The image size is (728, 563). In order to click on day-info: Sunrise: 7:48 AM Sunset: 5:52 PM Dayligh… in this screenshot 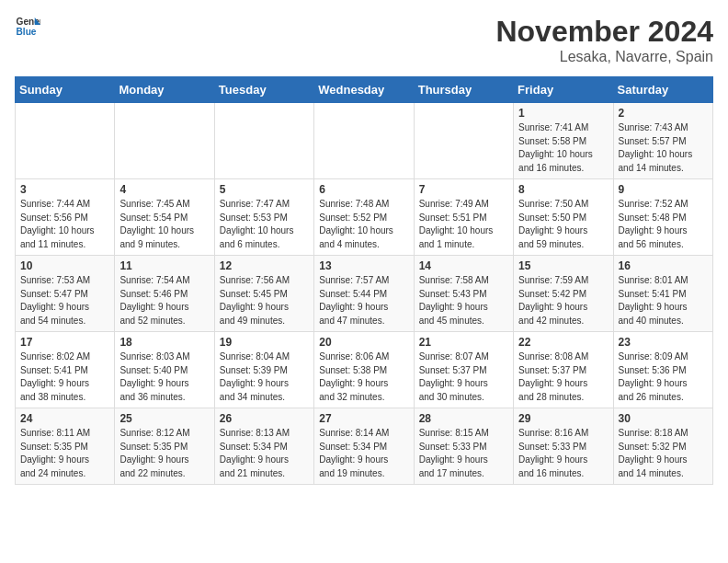, I will do `click(364, 224)`.